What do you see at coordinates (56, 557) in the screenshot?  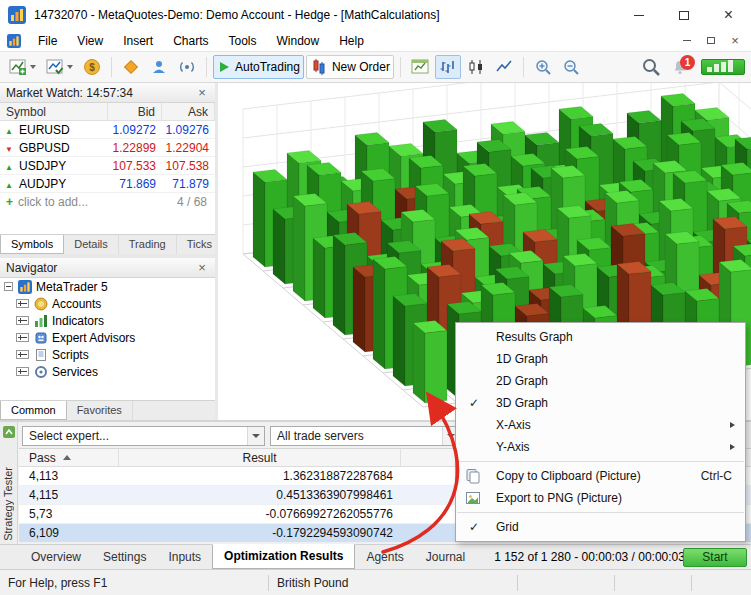 I see `tab-overview: Overview` at bounding box center [56, 557].